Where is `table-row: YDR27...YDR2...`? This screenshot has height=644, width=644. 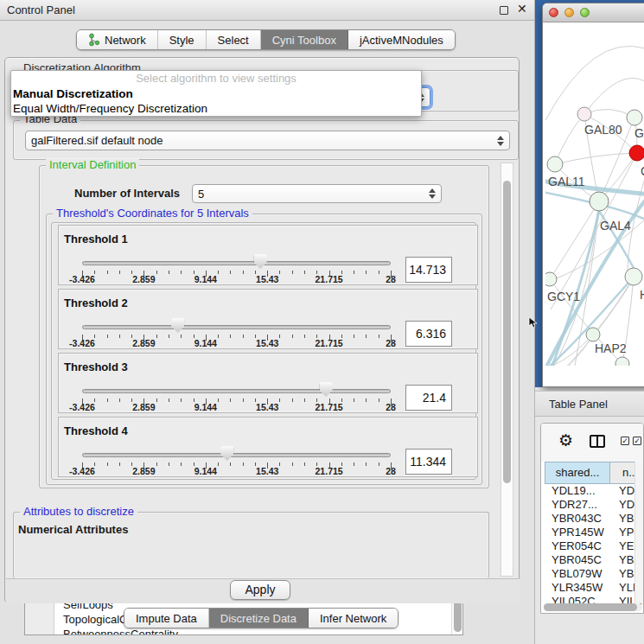
table-row: YDR27...YDR2... is located at coordinates (595, 505).